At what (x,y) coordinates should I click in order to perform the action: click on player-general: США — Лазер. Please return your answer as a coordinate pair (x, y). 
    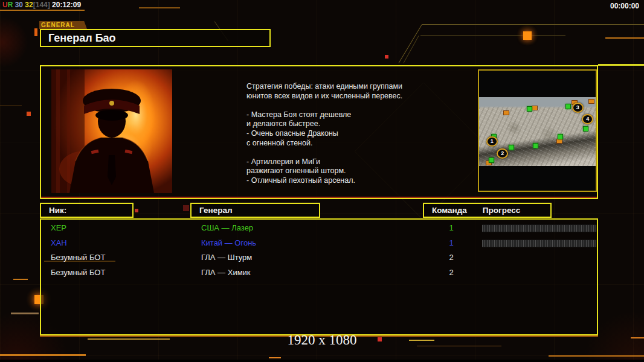
    Looking at the image, I should click on (227, 228).